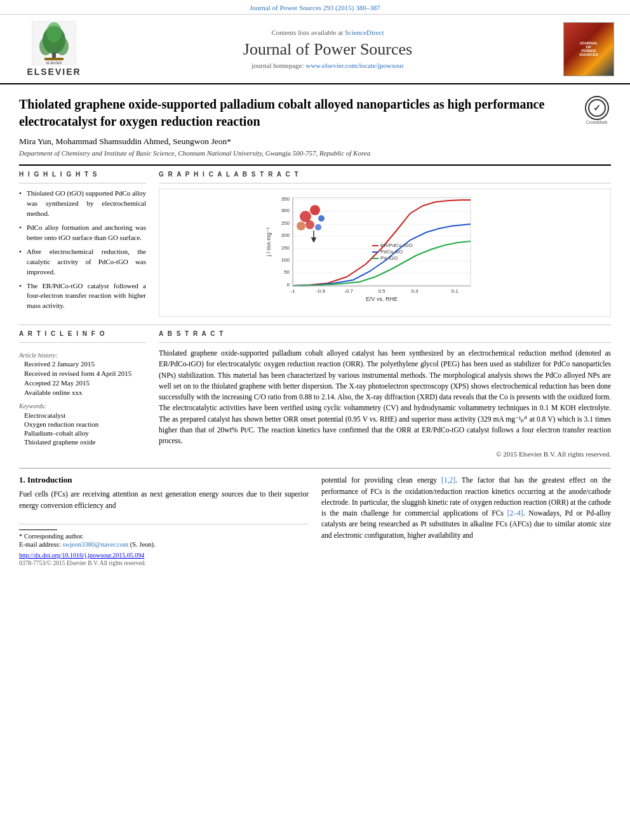 This screenshot has width=630, height=840. What do you see at coordinates (328, 49) in the screenshot?
I see `journal-header-center: Contents lists available at ScienceDirec…` at bounding box center [328, 49].